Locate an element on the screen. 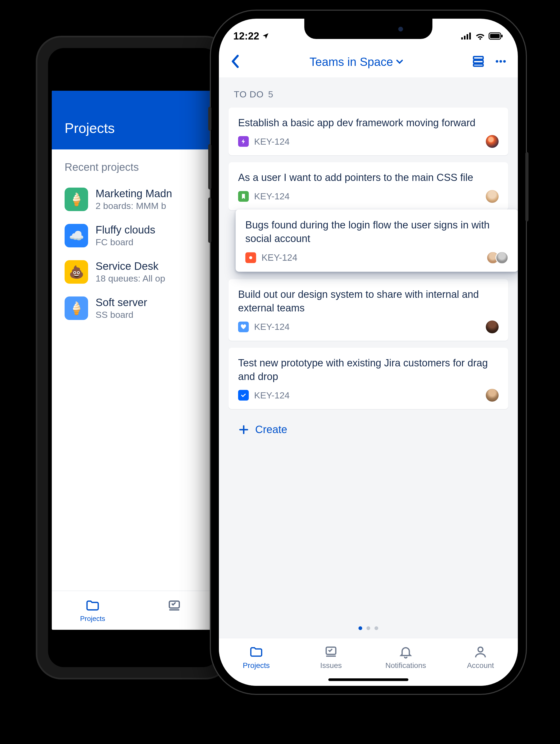 Image resolution: width=560 pixels, height=744 pixels. tab-issues: Issues is located at coordinates (331, 657).